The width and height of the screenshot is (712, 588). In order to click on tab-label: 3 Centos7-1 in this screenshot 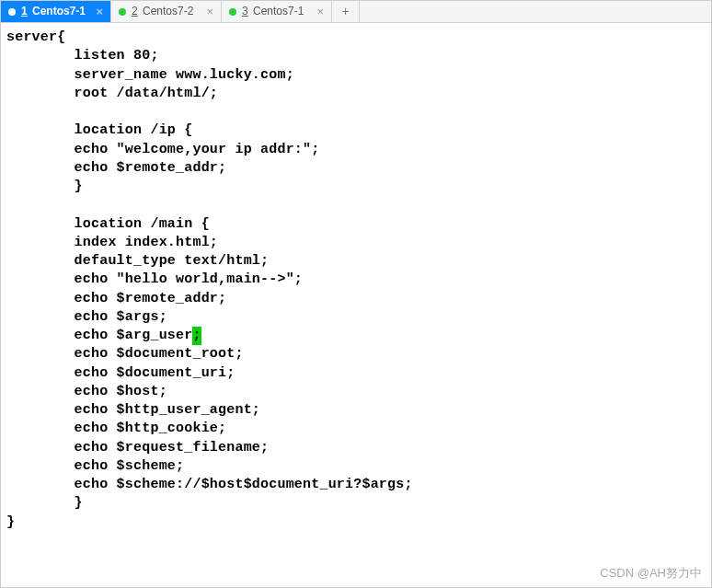, I will do `click(276, 11)`.